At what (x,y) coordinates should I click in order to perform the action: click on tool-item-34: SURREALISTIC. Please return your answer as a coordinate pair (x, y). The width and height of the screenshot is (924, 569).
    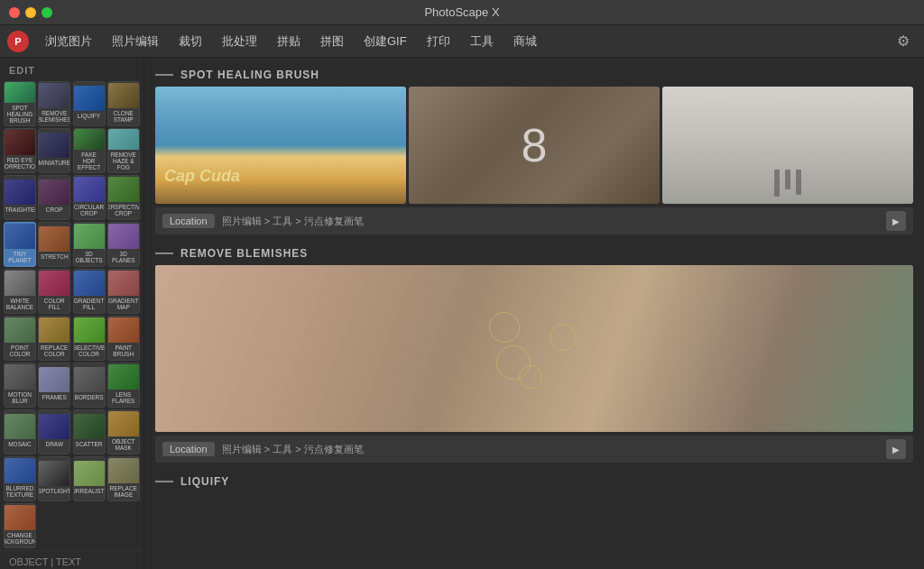
    Looking at the image, I should click on (89, 479).